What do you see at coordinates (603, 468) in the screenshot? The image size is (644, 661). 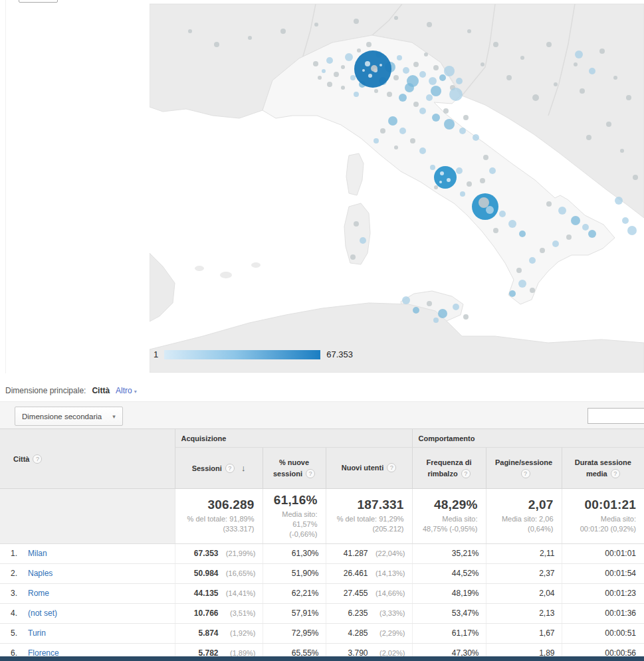 I see `column-header-avg-duration: Durata sessione media?` at bounding box center [603, 468].